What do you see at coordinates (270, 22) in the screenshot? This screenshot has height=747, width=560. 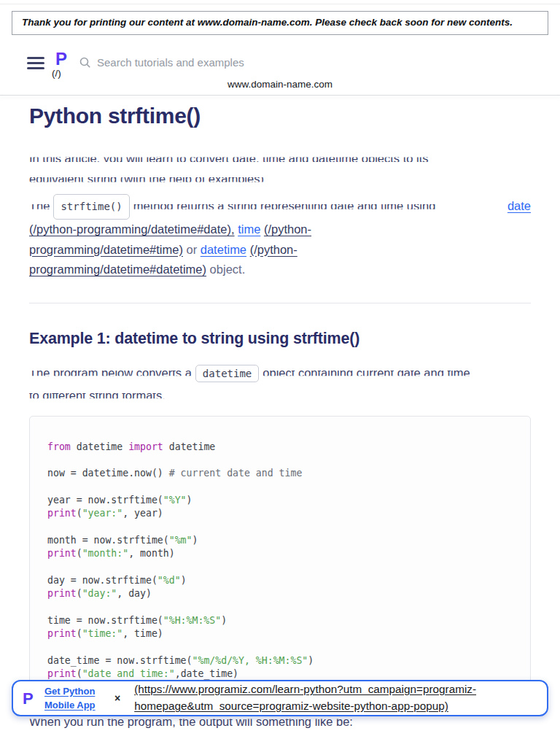 I see `print-notice-text: Thank you for printing our content at ww…` at bounding box center [270, 22].